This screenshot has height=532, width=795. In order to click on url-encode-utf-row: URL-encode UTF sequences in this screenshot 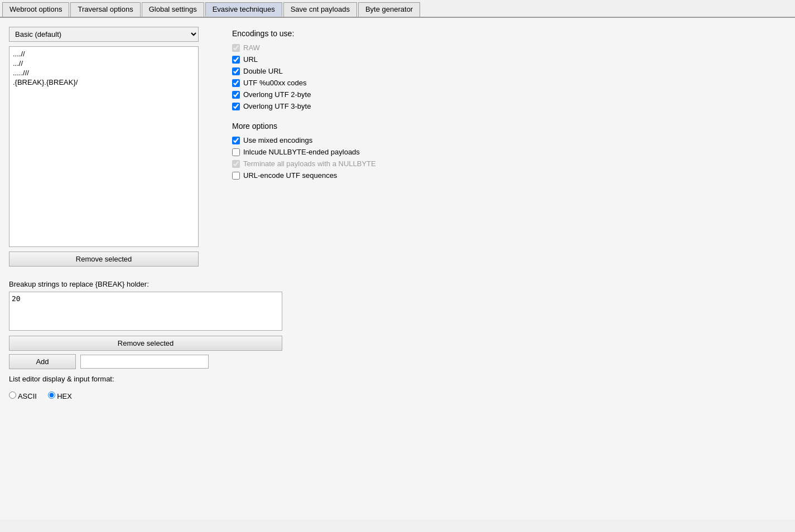, I will do `click(509, 175)`.